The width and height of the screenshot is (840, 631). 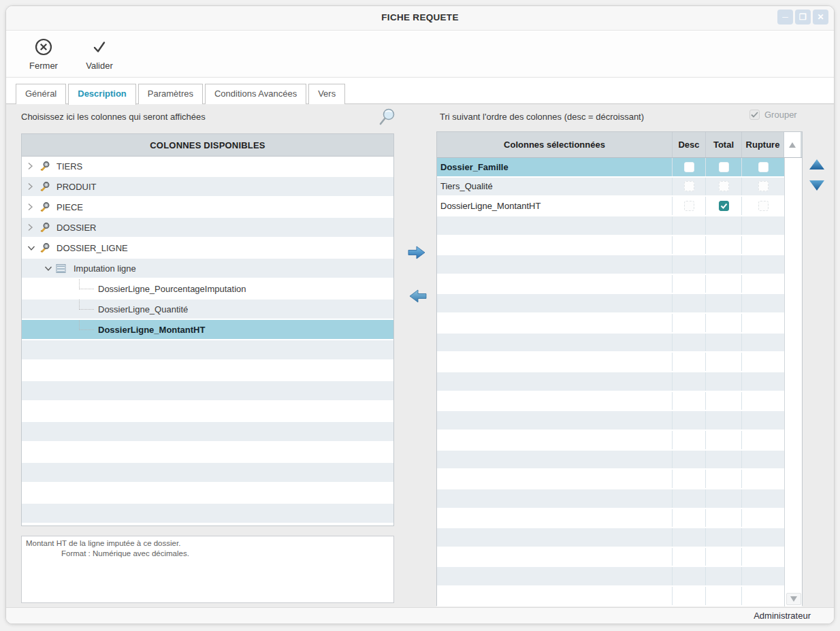 I want to click on maximize-button: ❐, so click(x=803, y=17).